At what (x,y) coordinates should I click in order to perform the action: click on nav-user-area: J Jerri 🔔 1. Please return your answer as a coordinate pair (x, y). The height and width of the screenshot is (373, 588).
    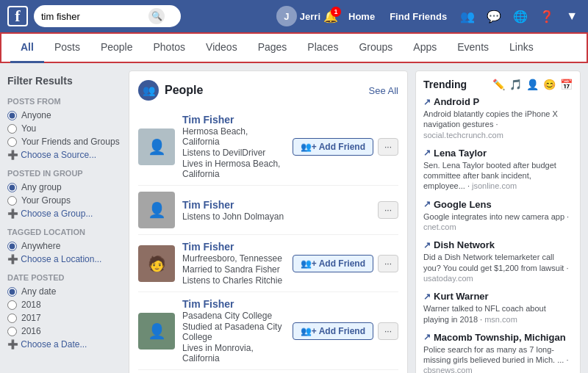
    Looking at the image, I should click on (307, 16).